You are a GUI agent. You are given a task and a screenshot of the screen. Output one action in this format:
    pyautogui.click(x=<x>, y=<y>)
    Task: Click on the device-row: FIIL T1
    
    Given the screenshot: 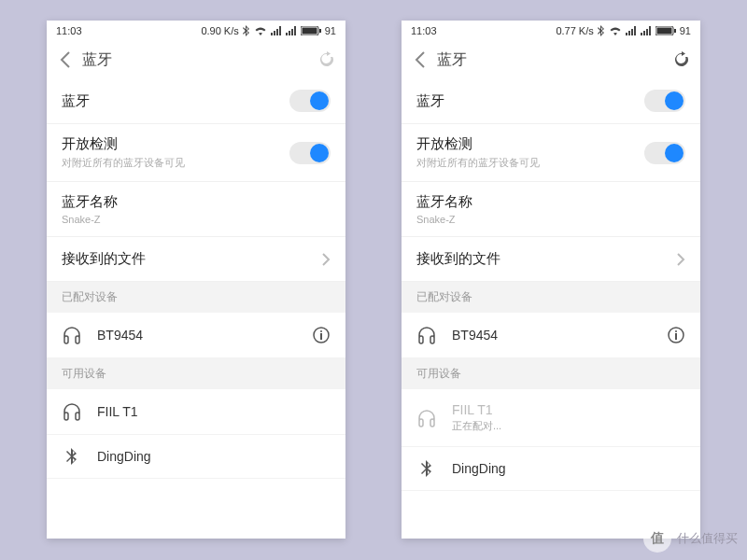 What is the action you would take?
    pyautogui.click(x=196, y=413)
    